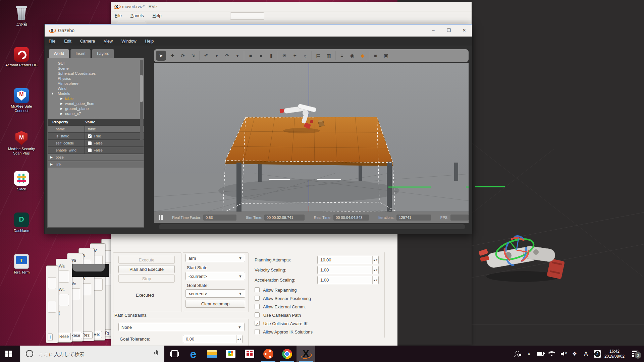 Image resolution: width=644 pixels, height=362 pixels. Describe the element at coordinates (137, 15) in the screenshot. I see `menu-item: Panels` at that location.